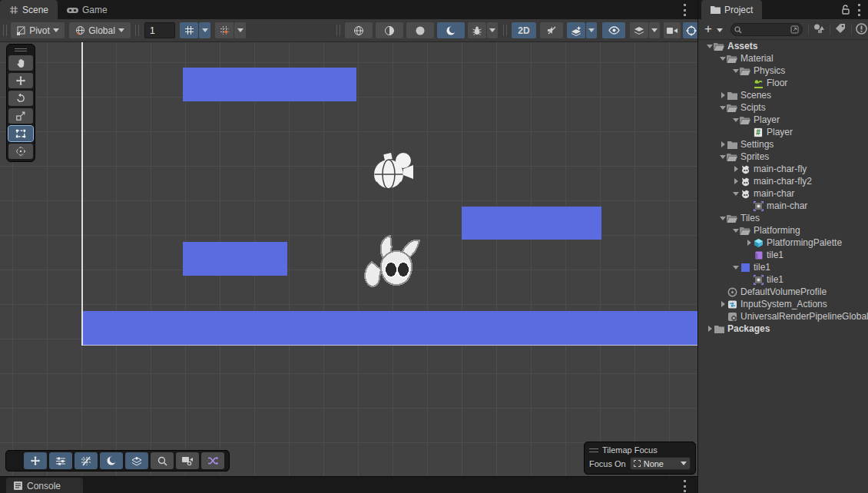  What do you see at coordinates (784, 132) in the screenshot?
I see `tree-item-player: #Player` at bounding box center [784, 132].